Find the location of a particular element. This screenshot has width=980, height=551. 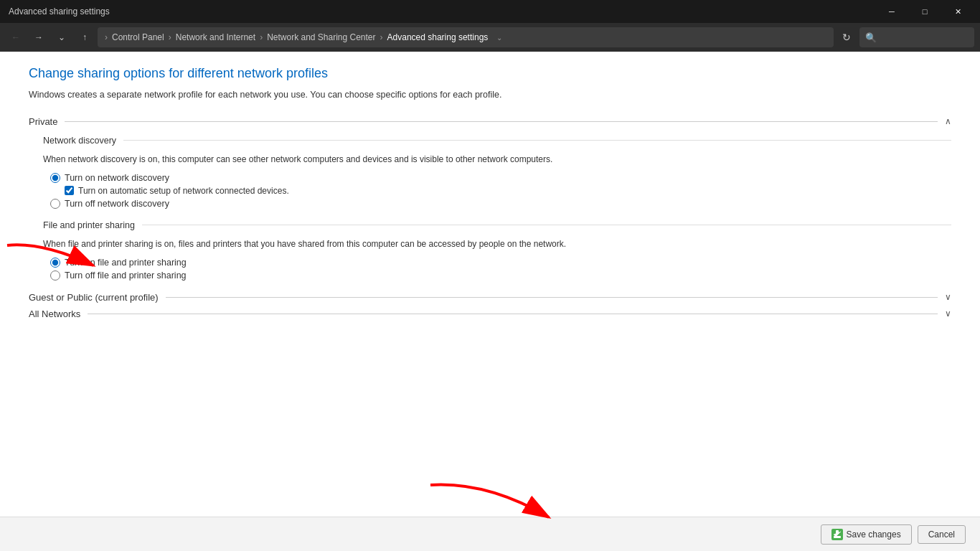

close-button: ✕ is located at coordinates (958, 11).